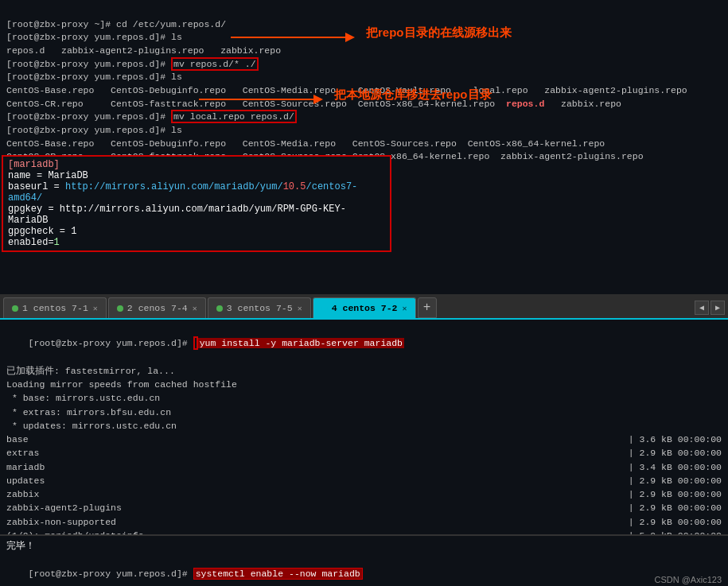 The height and width of the screenshot is (586, 728). Describe the element at coordinates (364, 495) in the screenshot. I see `repo-row-zabbix: zabbix| 2.9 kB 00:00:00` at that location.